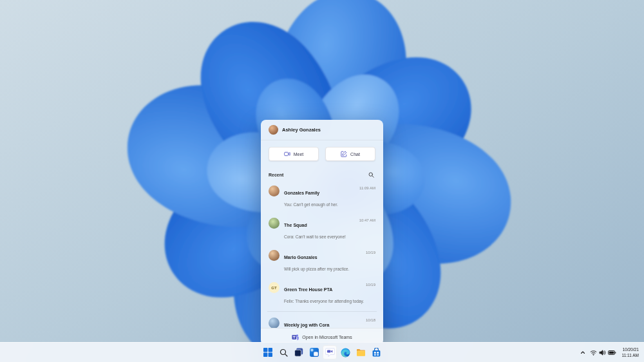  What do you see at coordinates (294, 154) in the screenshot?
I see `meet-button: Meet` at bounding box center [294, 154].